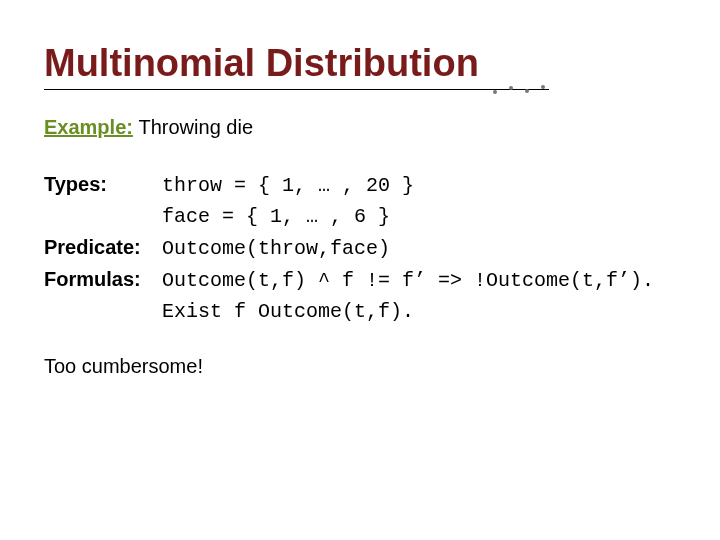  I want to click on example-description-text: Throwing die, so click(196, 127).